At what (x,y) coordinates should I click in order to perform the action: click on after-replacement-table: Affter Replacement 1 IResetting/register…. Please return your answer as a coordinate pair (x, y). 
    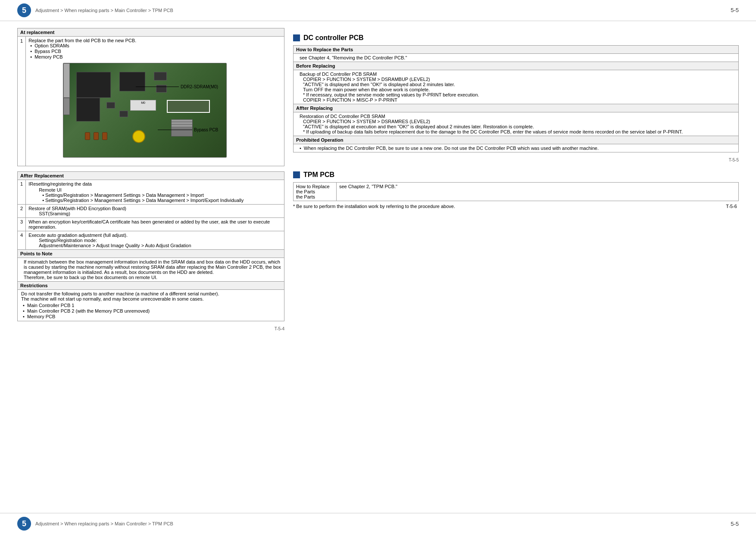
    Looking at the image, I should click on (151, 246).